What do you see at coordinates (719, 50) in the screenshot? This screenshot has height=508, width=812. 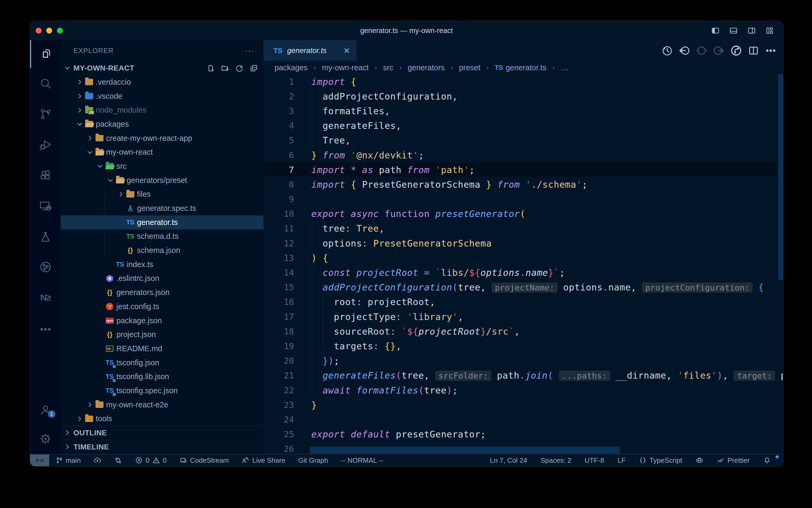 I see `nav-forward-icon` at bounding box center [719, 50].